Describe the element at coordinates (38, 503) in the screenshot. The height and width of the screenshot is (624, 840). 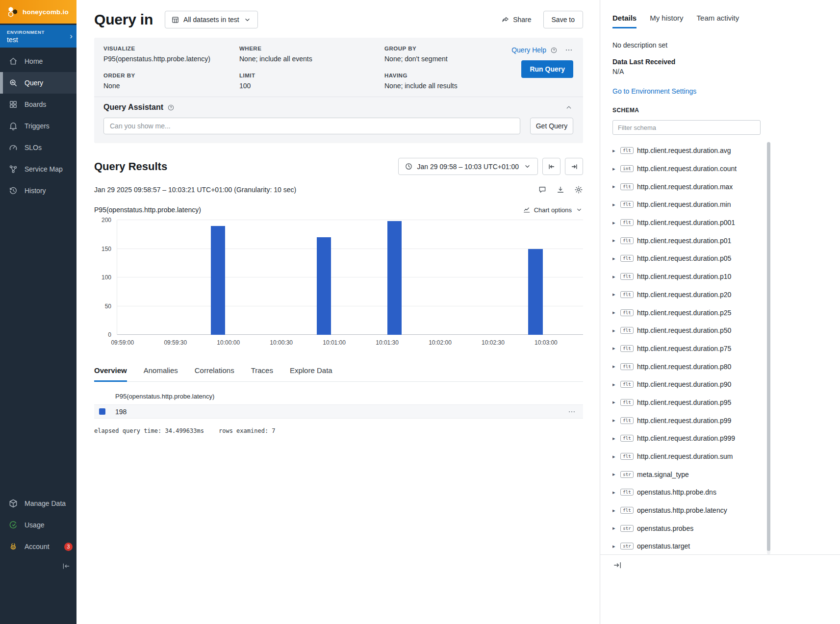
I see `sidebar-item-manage-data: Manage Data` at that location.